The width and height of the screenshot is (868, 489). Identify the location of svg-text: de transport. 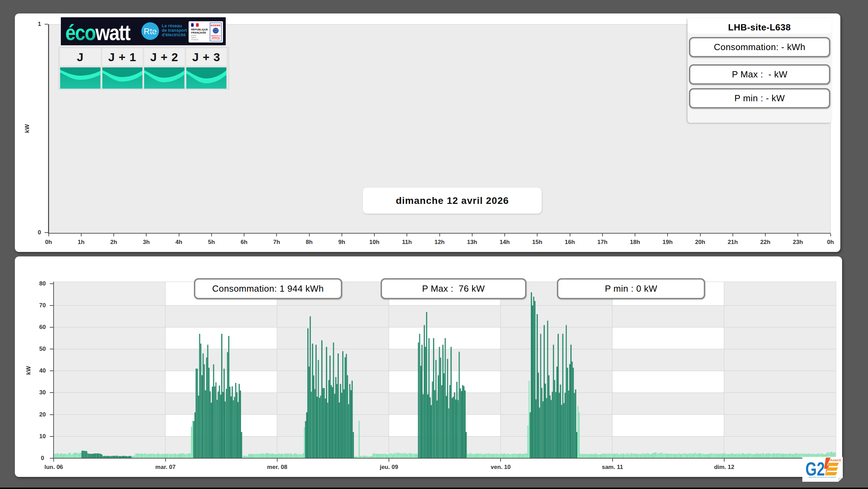
(175, 30).